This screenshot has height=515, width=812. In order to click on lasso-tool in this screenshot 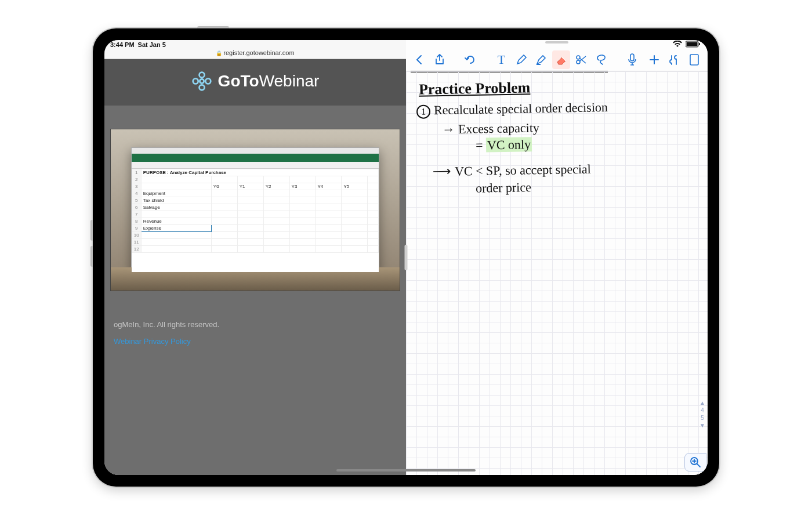, I will do `click(601, 60)`.